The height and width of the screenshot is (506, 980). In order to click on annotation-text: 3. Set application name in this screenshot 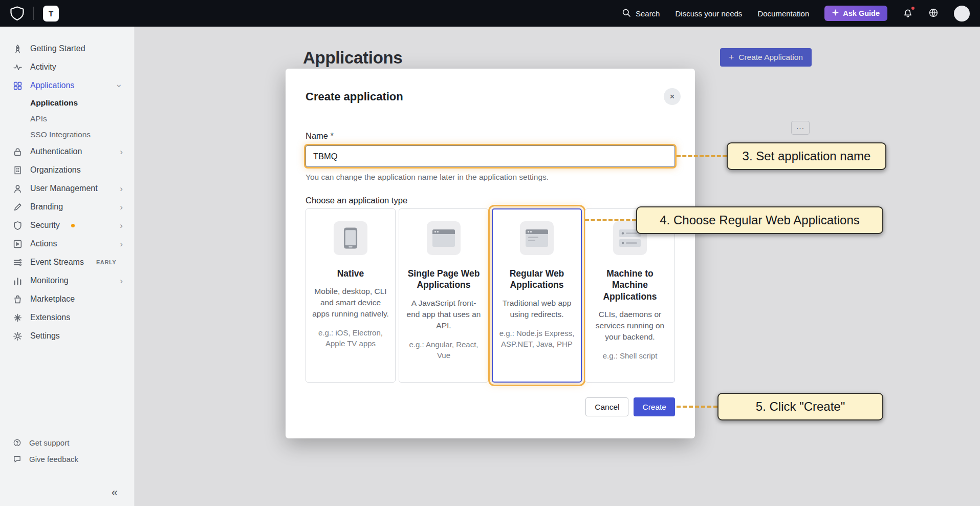, I will do `click(807, 156)`.